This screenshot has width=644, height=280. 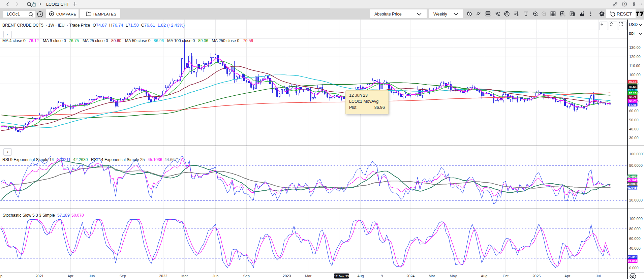 What do you see at coordinates (634, 138) in the screenshot?
I see `svg-text: 30.00` at bounding box center [634, 138].